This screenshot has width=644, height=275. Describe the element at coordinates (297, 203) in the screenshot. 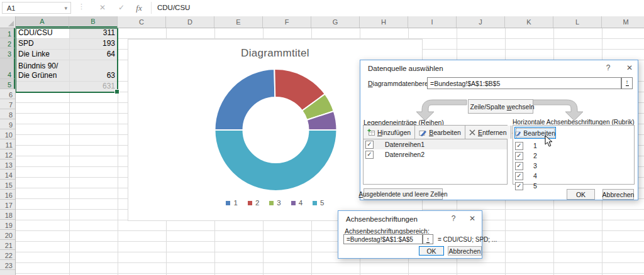

I see `legend-item-4: 4` at that location.